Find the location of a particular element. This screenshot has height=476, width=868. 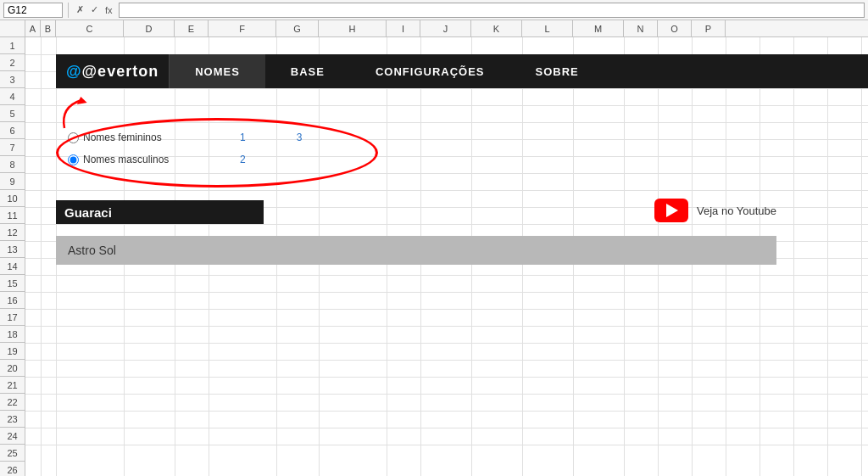

row-23: 23 is located at coordinates (12, 419).